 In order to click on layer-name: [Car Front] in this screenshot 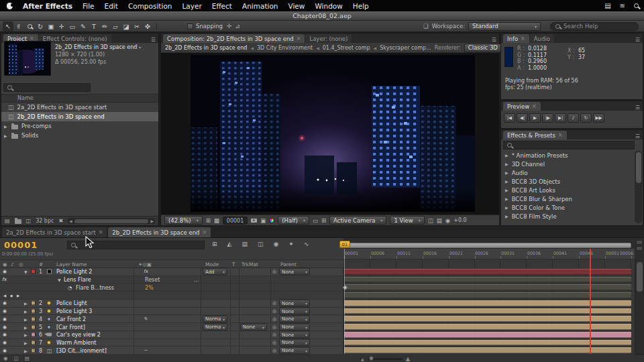, I will do `click(71, 327)`.